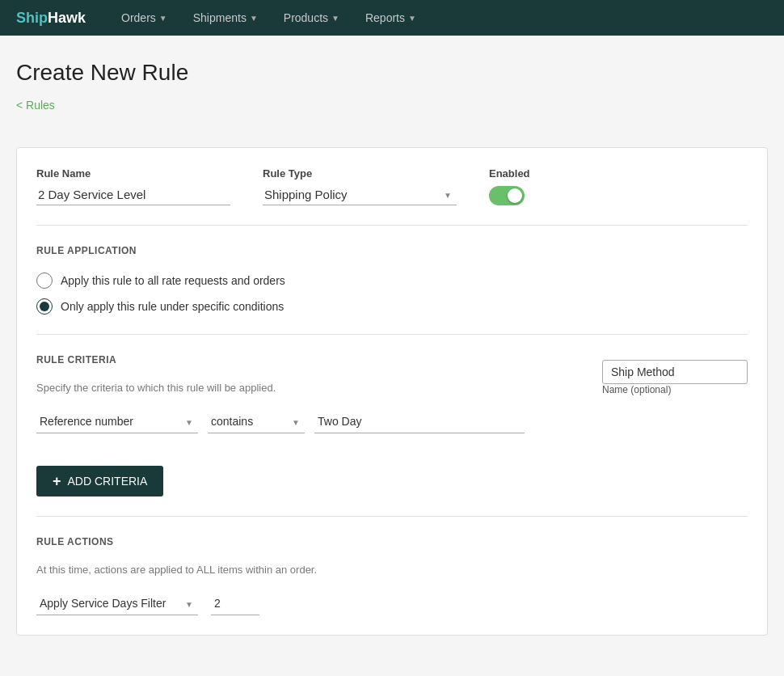 This screenshot has width=784, height=676. I want to click on criteria-field-wrapper: Reference number Ship Method Order Total…, so click(117, 422).